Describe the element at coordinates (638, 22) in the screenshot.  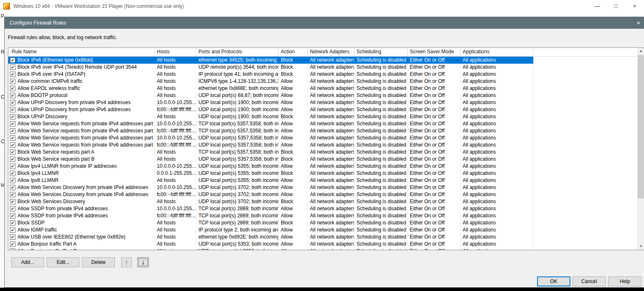
I see `dialog-close-icon: ×` at that location.